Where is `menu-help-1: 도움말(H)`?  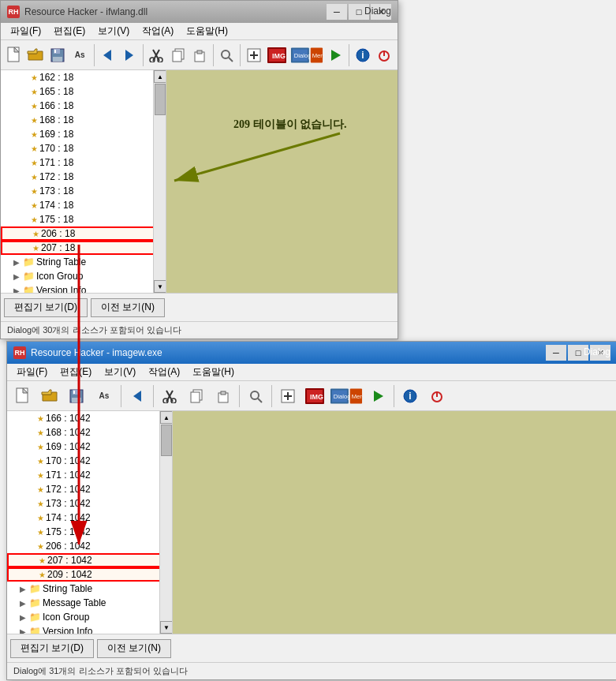 menu-help-1: 도움말(H) is located at coordinates (207, 32).